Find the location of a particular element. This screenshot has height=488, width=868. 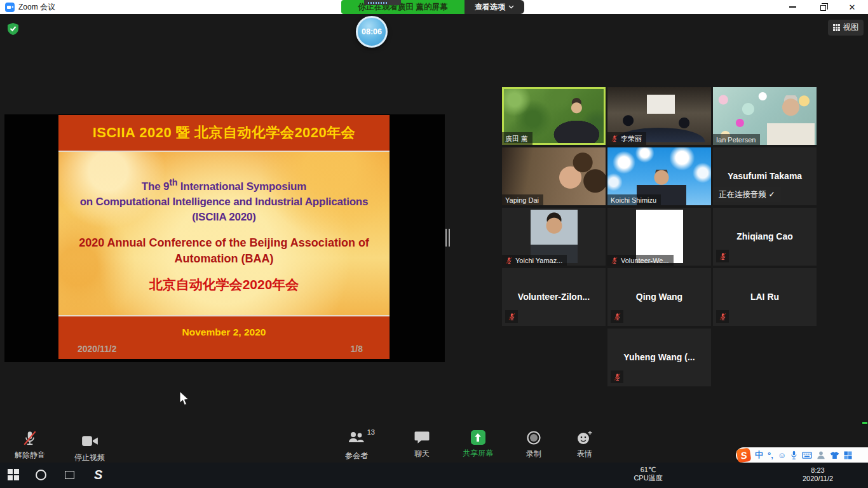

task-view-button is located at coordinates (70, 475).